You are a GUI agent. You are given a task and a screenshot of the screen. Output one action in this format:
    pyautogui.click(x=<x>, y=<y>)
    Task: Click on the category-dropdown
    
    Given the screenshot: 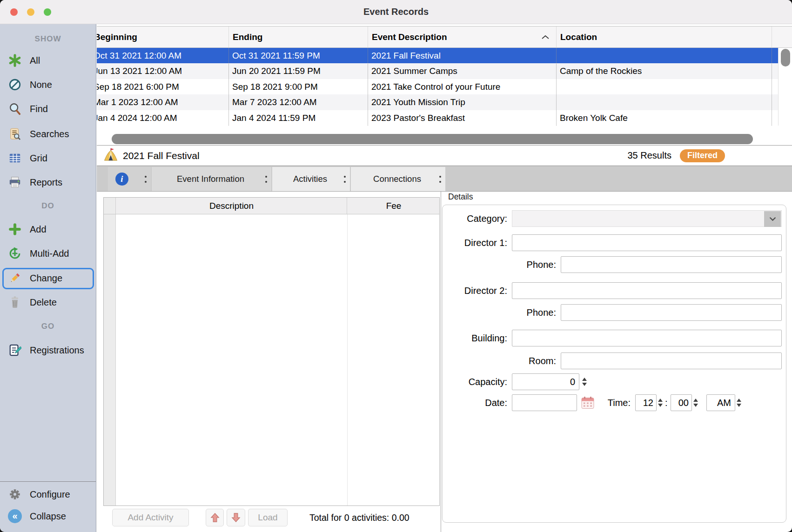 What is the action you would take?
    pyautogui.click(x=647, y=219)
    